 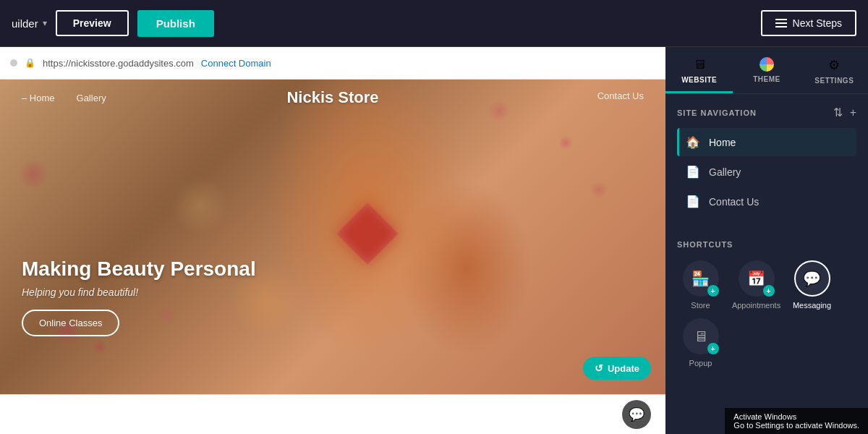 What do you see at coordinates (767, 172) in the screenshot?
I see `sidebar-item-gallery: 📄 Gallery` at bounding box center [767, 172].